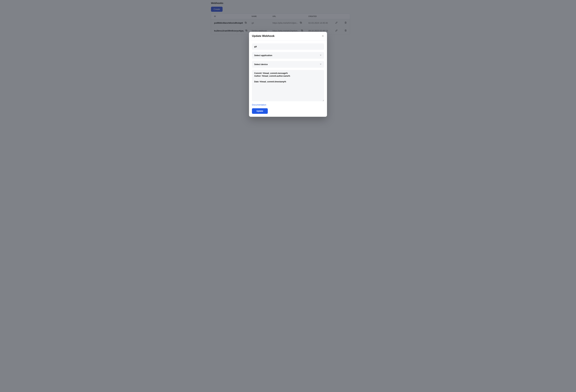  I want to click on close-button: ✕, so click(323, 36).